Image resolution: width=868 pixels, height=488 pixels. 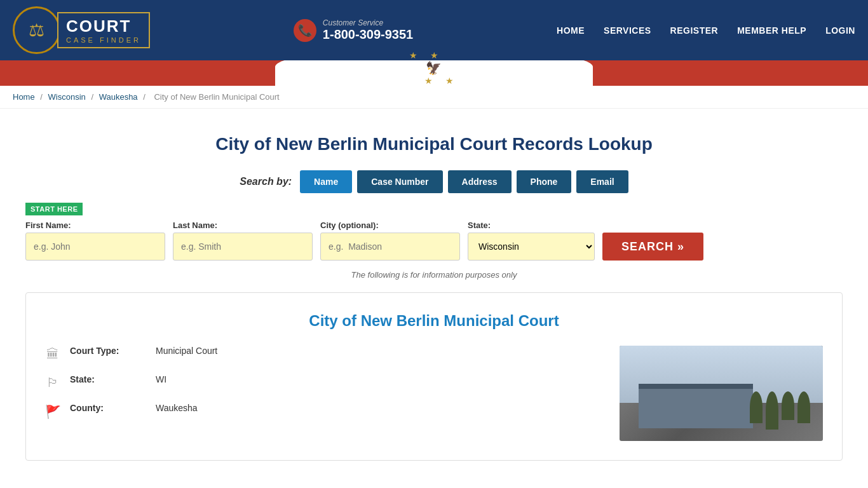 I want to click on nav-services: SERVICES, so click(x=628, y=30).